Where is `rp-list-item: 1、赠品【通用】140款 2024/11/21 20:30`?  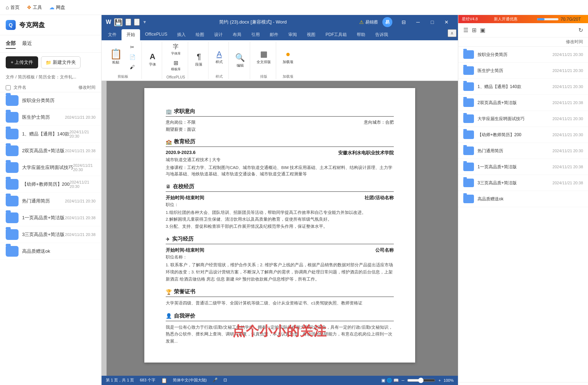 rp-list-item: 1、赠品【通用】140款 2024/11/21 20:30 is located at coordinates (523, 87).